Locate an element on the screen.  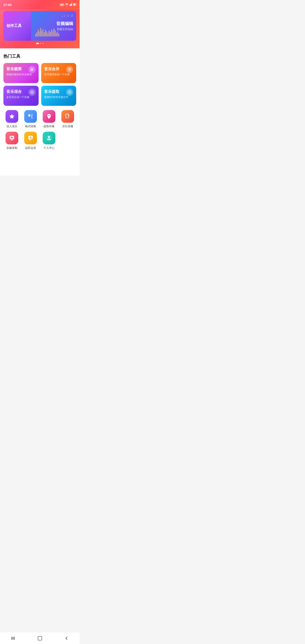
card-subtitle-mix: 多音混合成一个音频 is located at coordinates (21, 97).